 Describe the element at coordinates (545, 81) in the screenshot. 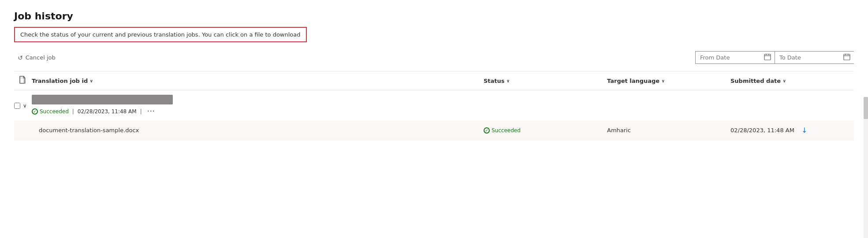

I see `col-header-status: Status ∨` at that location.